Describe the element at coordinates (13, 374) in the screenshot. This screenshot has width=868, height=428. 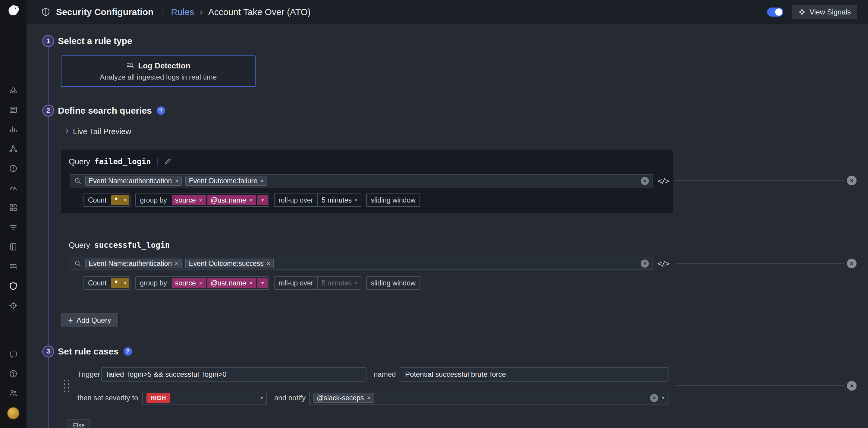
I see `help-icon` at that location.